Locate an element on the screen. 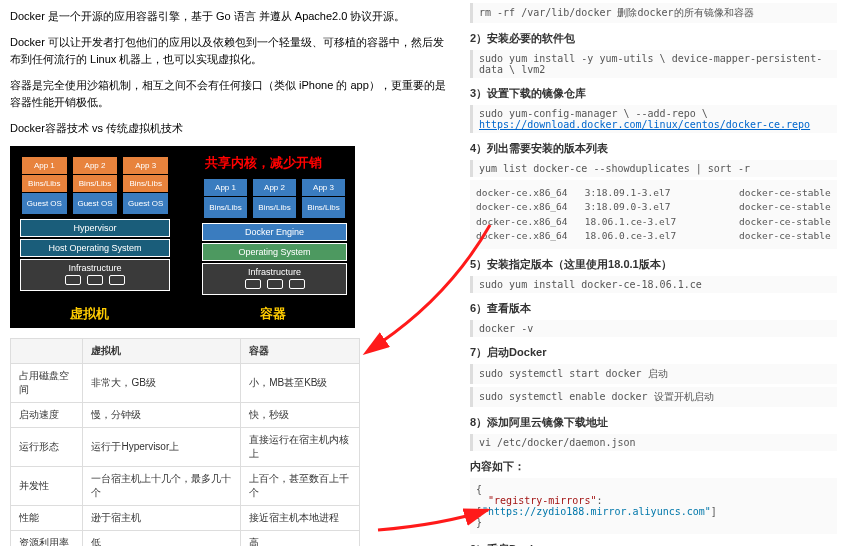 This screenshot has width=847, height=546. ct-app1: App 1Bins/Libs is located at coordinates (226, 198).